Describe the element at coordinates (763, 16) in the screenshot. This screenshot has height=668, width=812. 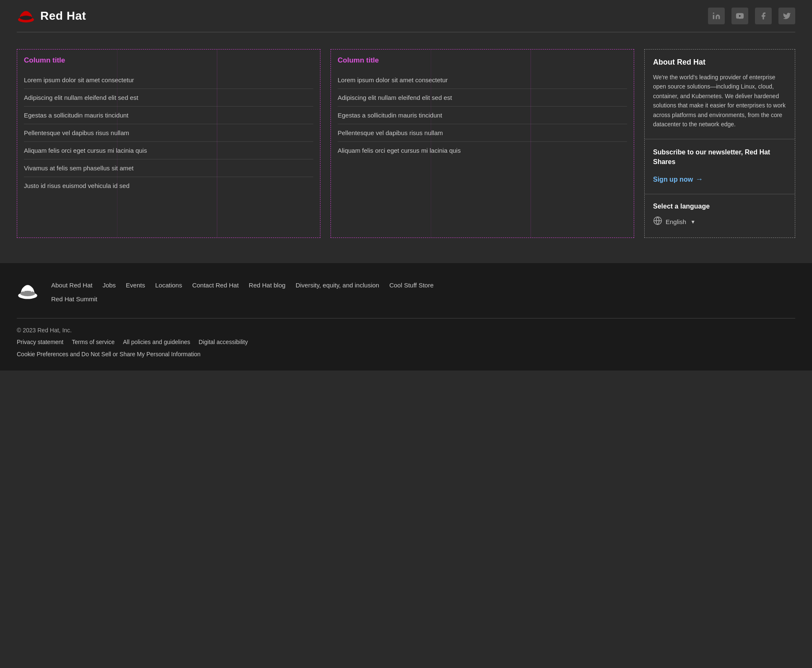
I see `facebook-icon` at that location.